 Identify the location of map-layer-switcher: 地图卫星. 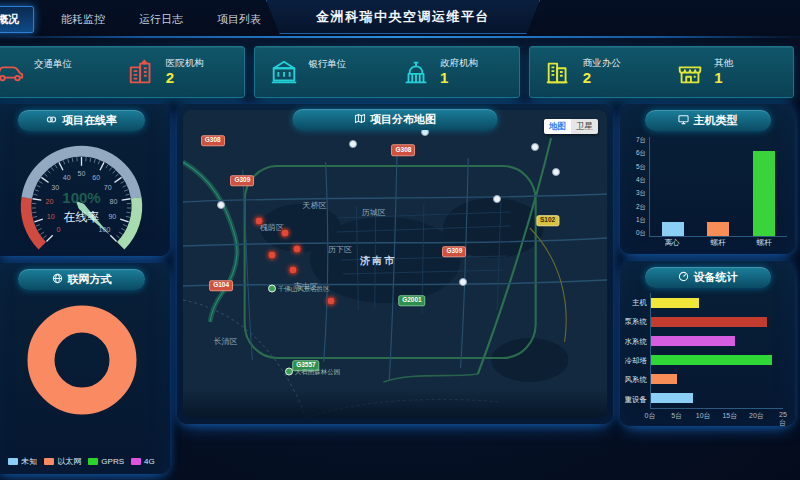
(571, 126).